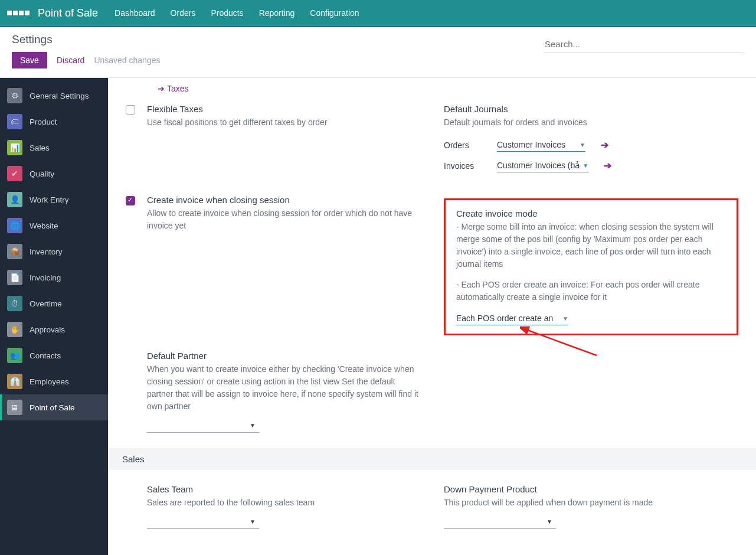 Image resolution: width=756 pixels, height=555 pixels. I want to click on globe-icon: 🌐, so click(15, 226).